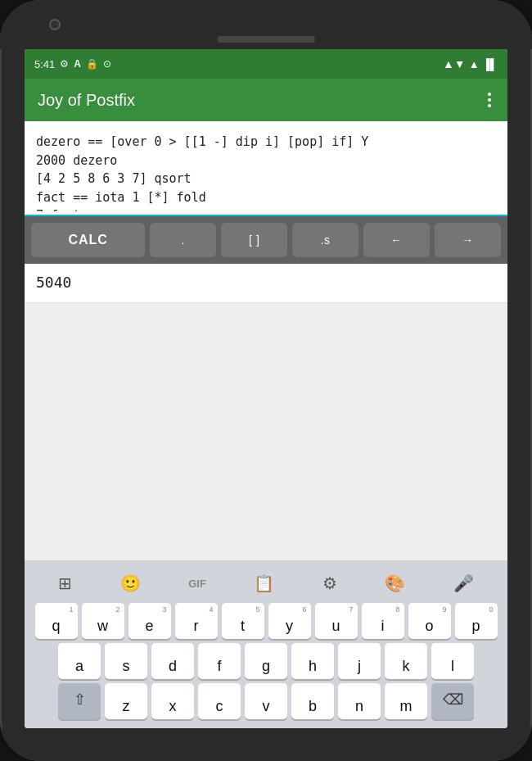 This screenshot has height=761, width=532. What do you see at coordinates (313, 661) in the screenshot?
I see `key-h: h` at bounding box center [313, 661].